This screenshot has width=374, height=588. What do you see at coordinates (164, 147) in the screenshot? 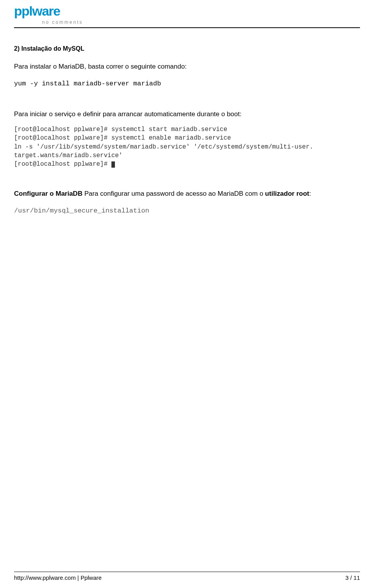
I see `terminal-line: ln -s '/usr/lib/systemd/system/mariadb.s…` at bounding box center [164, 147].